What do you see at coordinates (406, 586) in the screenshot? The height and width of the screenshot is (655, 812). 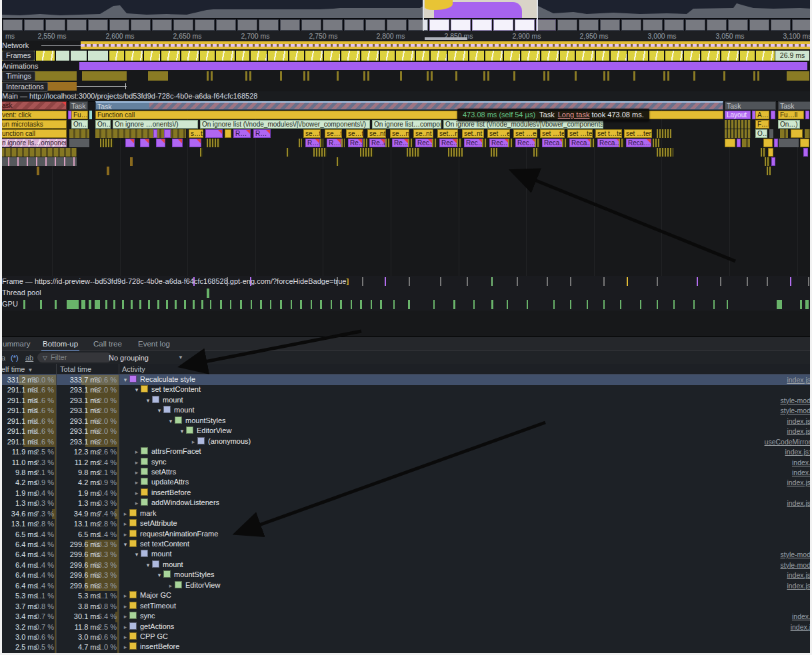 I see `table-row: 6.4 ms1.4 %299.6 ms63.3 %▸EditorViewinde…` at bounding box center [406, 586].